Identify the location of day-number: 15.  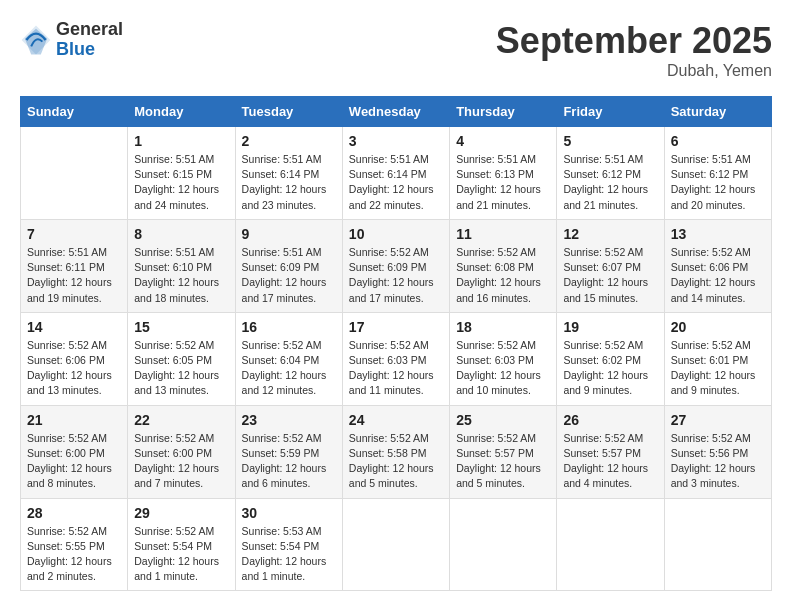
(181, 327).